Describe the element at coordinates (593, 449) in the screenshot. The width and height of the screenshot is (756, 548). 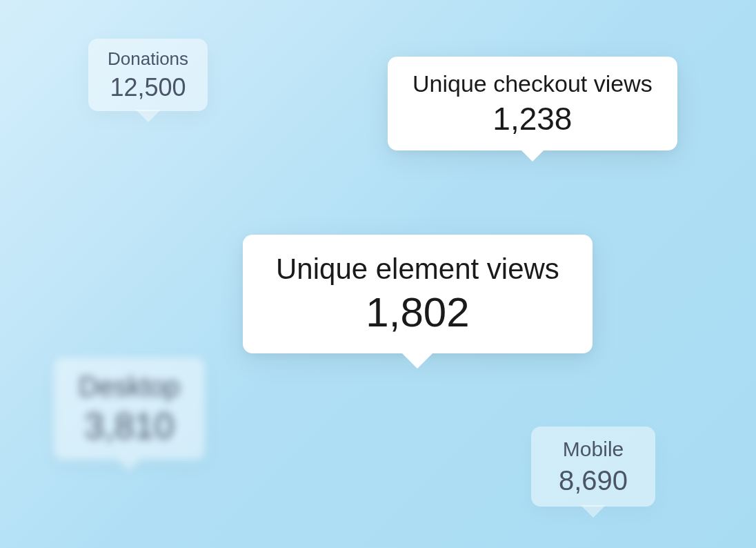
I see `stat-label: Mobile` at that location.